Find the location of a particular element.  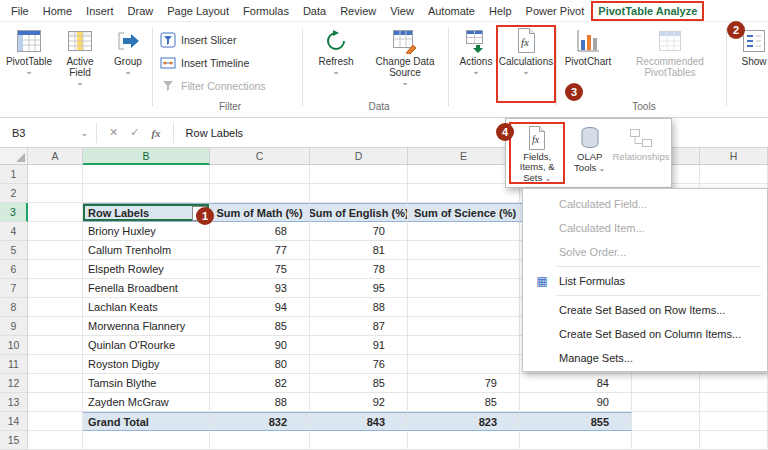

cell-B15 is located at coordinates (146, 440).